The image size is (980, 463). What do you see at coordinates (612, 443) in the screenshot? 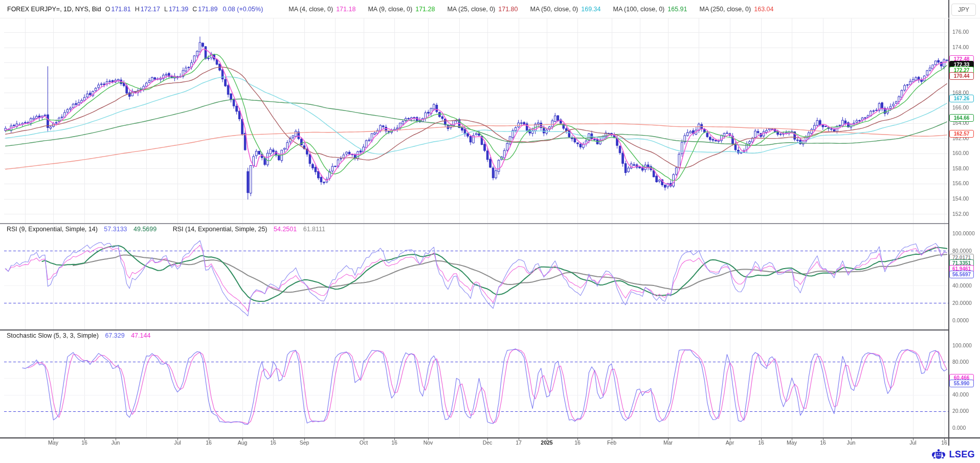
I see `x-axis-label: Feb` at bounding box center [612, 443].